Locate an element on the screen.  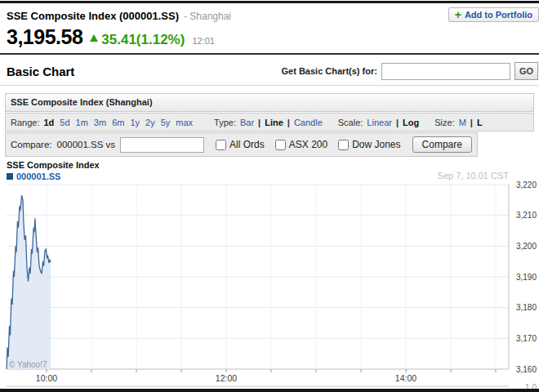
add-to-portfolio-button: + Add to Portfolio is located at coordinates (493, 15).